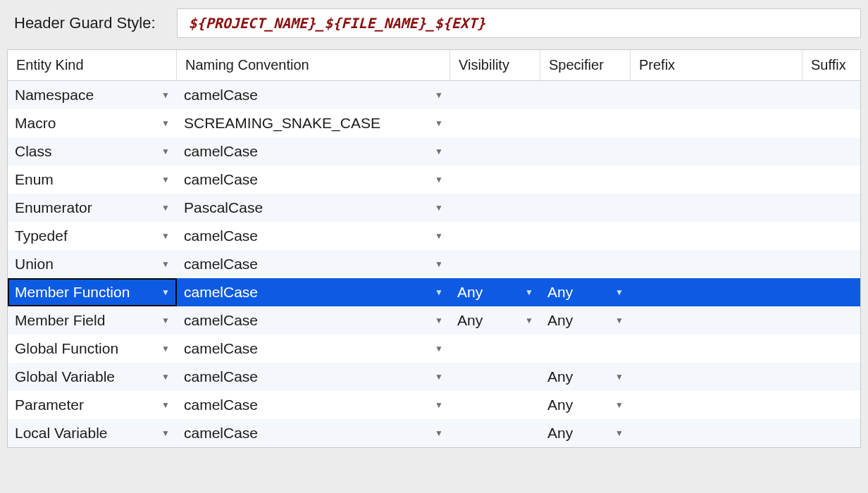 This screenshot has width=868, height=493. I want to click on table-row: Typedef▼camelCase▼, so click(434, 236).